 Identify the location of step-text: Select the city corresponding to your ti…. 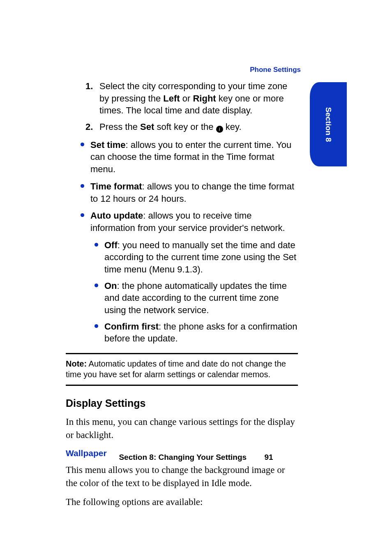
(193, 98).